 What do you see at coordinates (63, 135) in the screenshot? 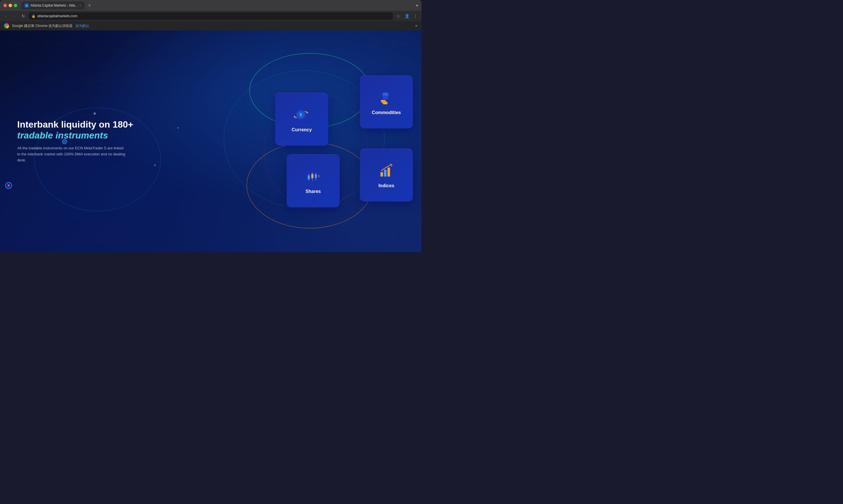
I see `headline-part2: tradable instruments` at bounding box center [63, 135].